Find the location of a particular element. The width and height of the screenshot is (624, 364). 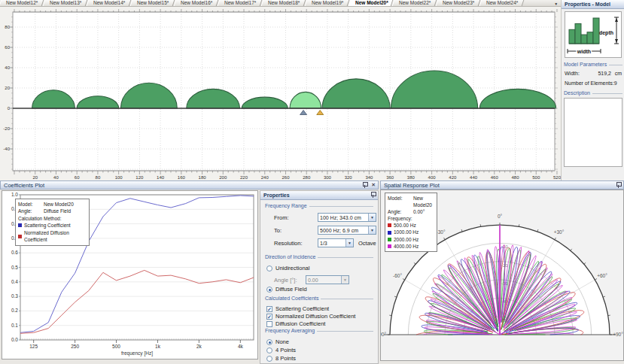

spatial-pin-icon is located at coordinates (619, 185).